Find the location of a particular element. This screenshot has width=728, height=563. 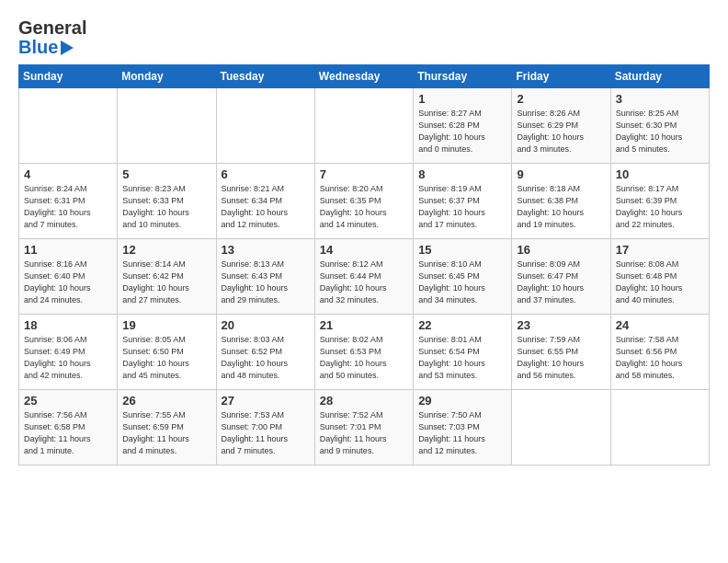

calendar-cell: 25Sunrise: 7:56 AM Sunset: 6:58 PM Dayli… is located at coordinates (68, 428).